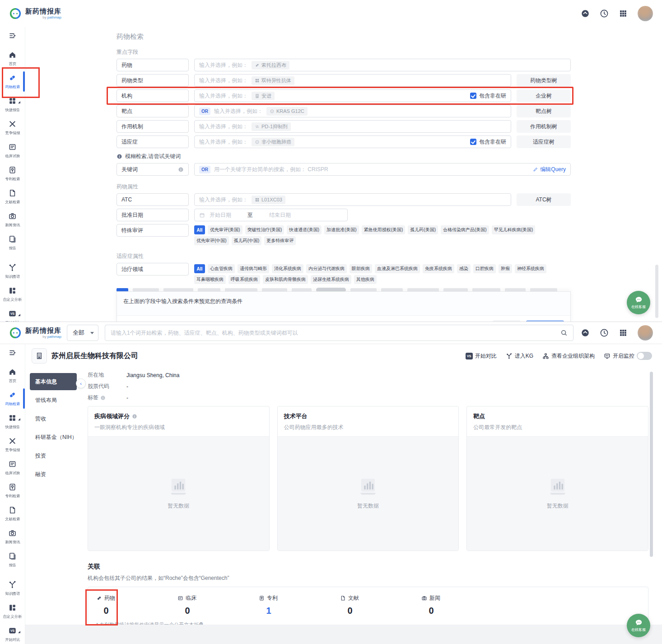 Image resolution: width=662 pixels, height=644 pixels. Describe the element at coordinates (361, 269) in the screenshot. I see `tag: 眼部疾病` at that location.